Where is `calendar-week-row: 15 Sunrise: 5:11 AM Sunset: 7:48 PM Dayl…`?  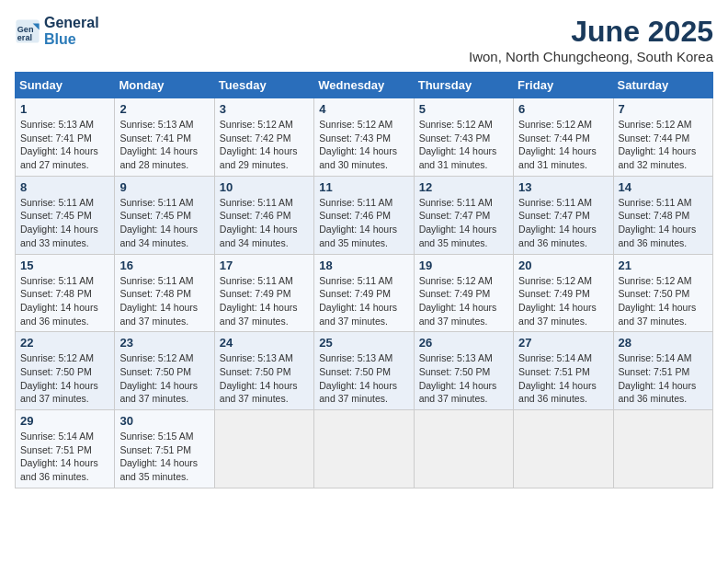 calendar-week-row: 15 Sunrise: 5:11 AM Sunset: 7:48 PM Dayl… is located at coordinates (364, 293).